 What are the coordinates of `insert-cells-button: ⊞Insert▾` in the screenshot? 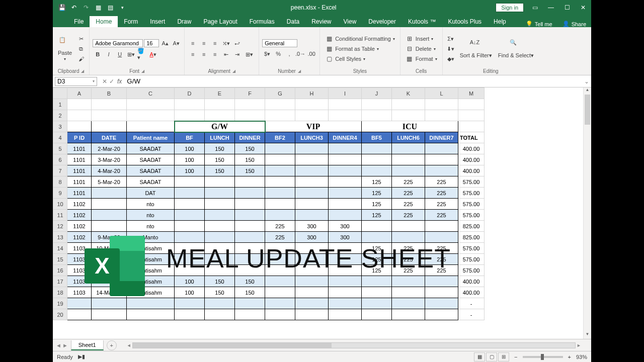 It's located at (422, 39).